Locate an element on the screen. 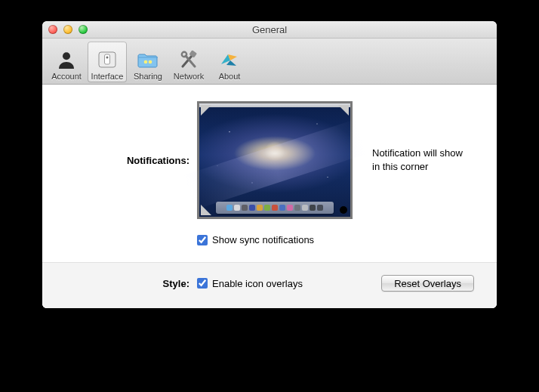 This screenshot has width=539, height=392. style-label: Style: is located at coordinates (131, 284).